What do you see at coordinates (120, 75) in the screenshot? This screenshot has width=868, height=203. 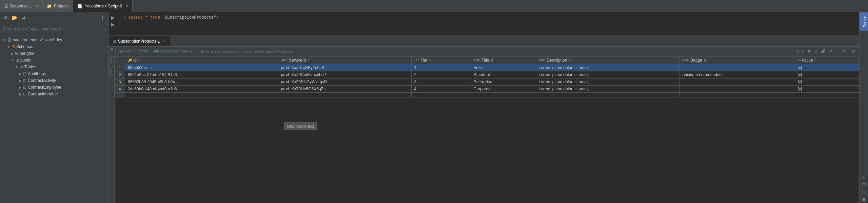 I see `row-num-2: 2` at bounding box center [120, 75].